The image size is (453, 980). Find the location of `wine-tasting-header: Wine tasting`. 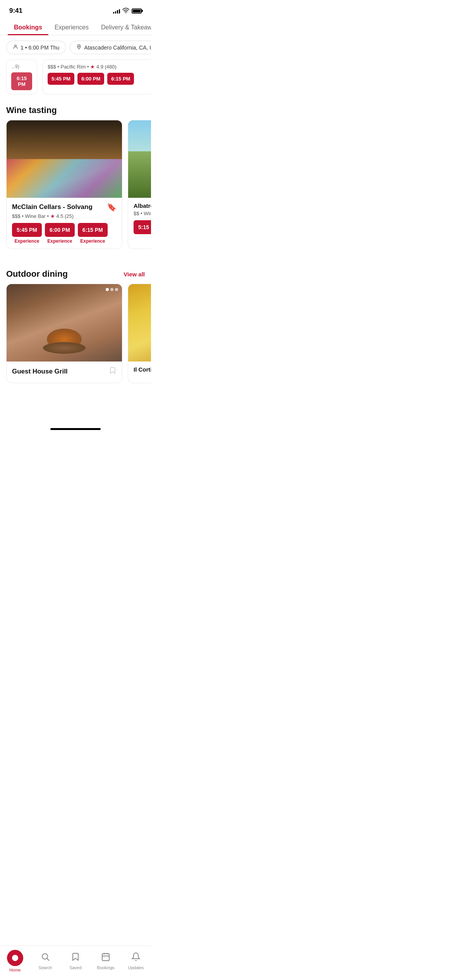

wine-tasting-header: Wine tasting is located at coordinates (76, 109).